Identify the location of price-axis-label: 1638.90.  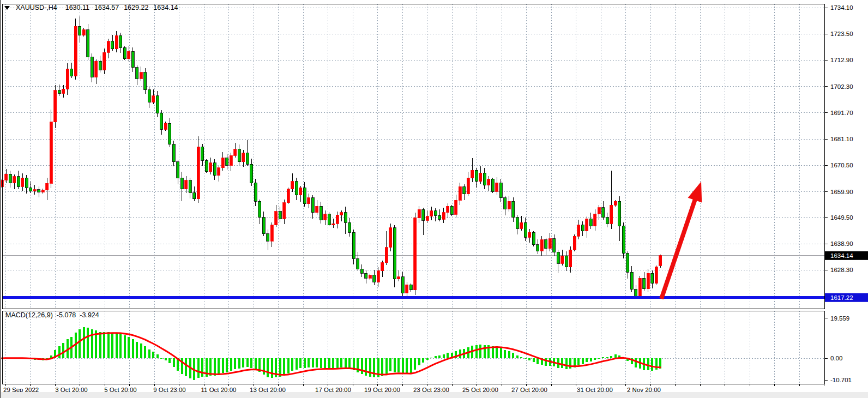
(842, 244).